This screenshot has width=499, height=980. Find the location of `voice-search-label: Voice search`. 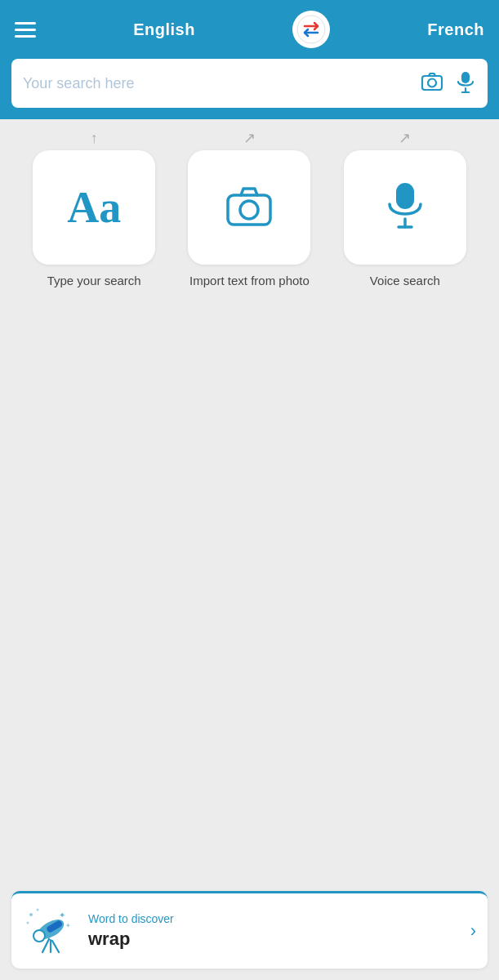

voice-search-label: Voice search is located at coordinates (405, 281).